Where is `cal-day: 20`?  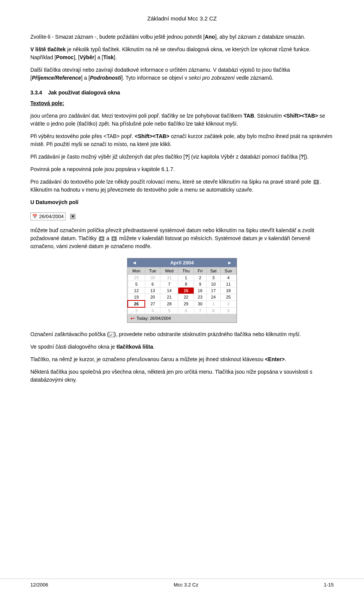
cal-day: 20 is located at coordinates (152, 297).